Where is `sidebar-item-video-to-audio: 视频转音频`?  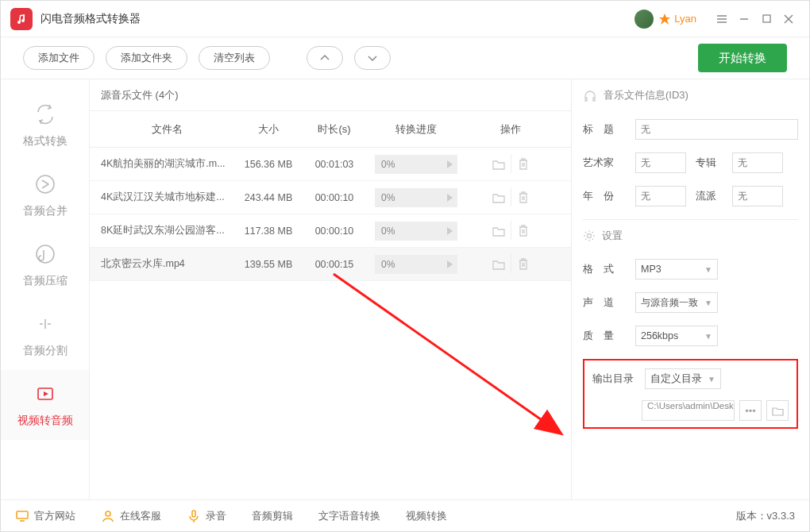
sidebar-item-video-to-audio: 视频转音频 is located at coordinates (44, 405).